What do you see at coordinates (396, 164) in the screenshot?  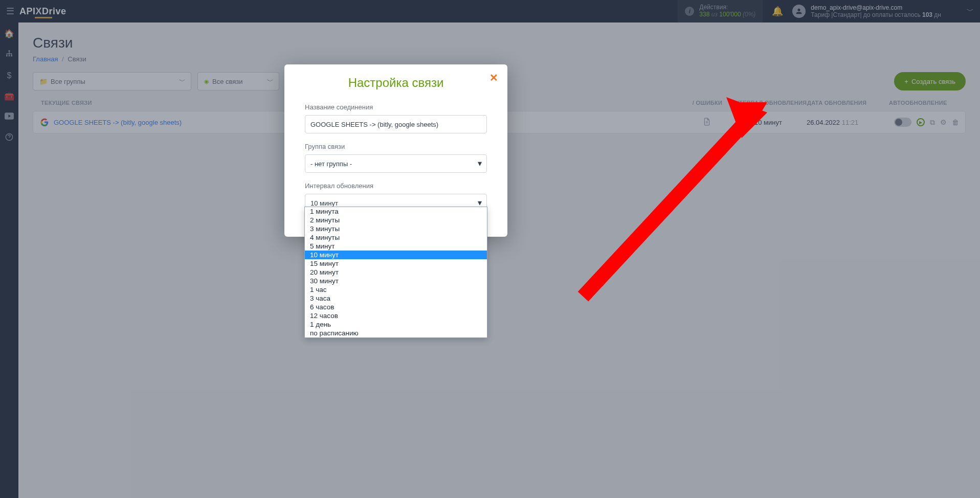 I see `group-select: - нет группы -` at bounding box center [396, 164].